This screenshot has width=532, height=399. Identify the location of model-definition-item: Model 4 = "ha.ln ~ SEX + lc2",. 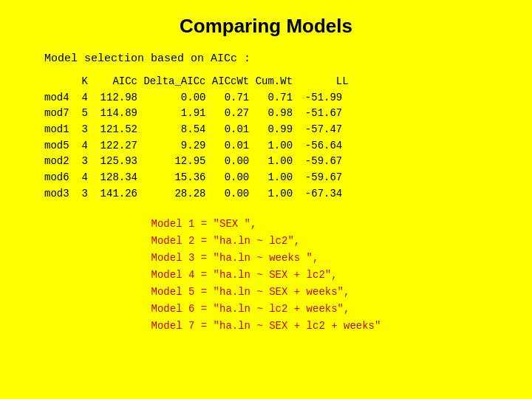
(266, 275).